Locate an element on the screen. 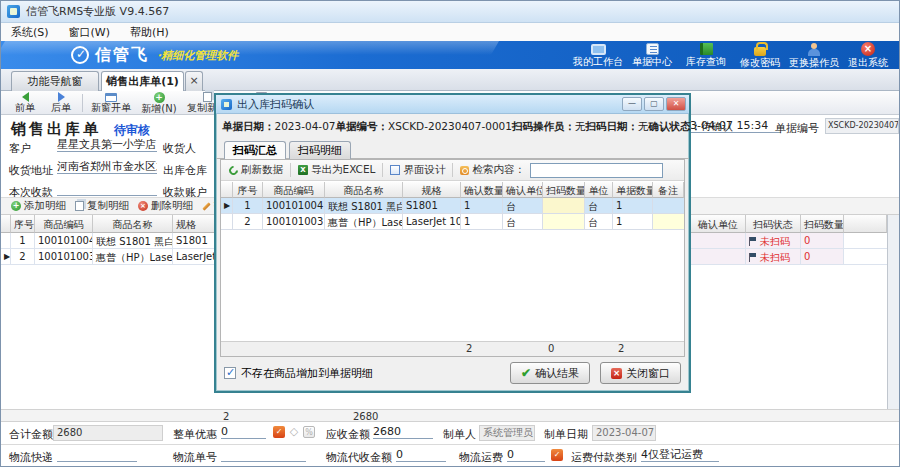 The height and width of the screenshot is (467, 900). col-confirm-qty: 确认数量 is located at coordinates (482, 190).